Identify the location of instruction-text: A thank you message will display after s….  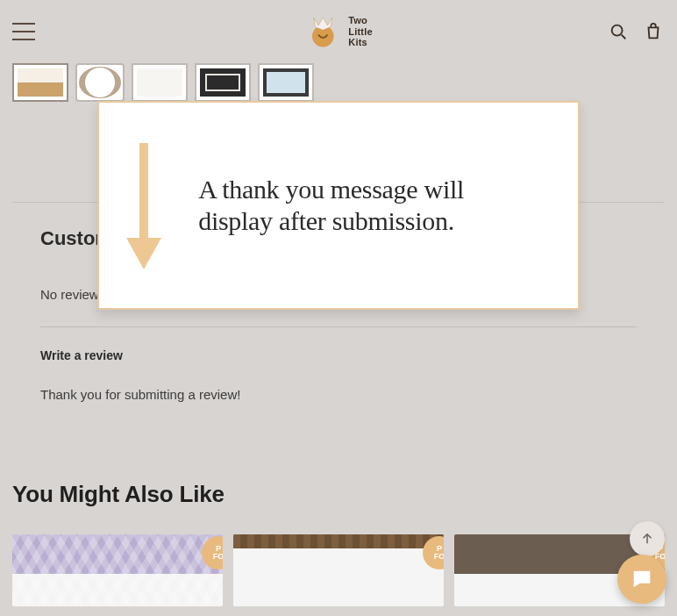
(368, 205).